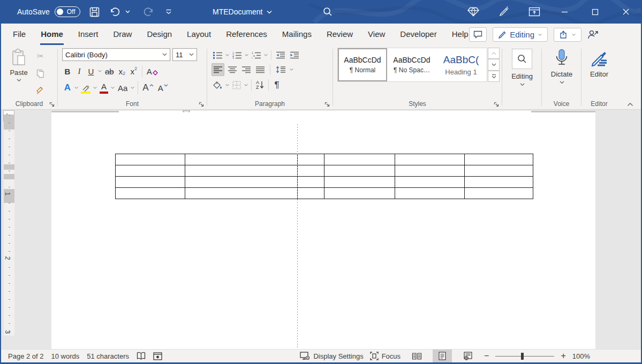 This screenshot has width=642, height=364. What do you see at coordinates (281, 55) in the screenshot?
I see `decrease-indent-button` at bounding box center [281, 55].